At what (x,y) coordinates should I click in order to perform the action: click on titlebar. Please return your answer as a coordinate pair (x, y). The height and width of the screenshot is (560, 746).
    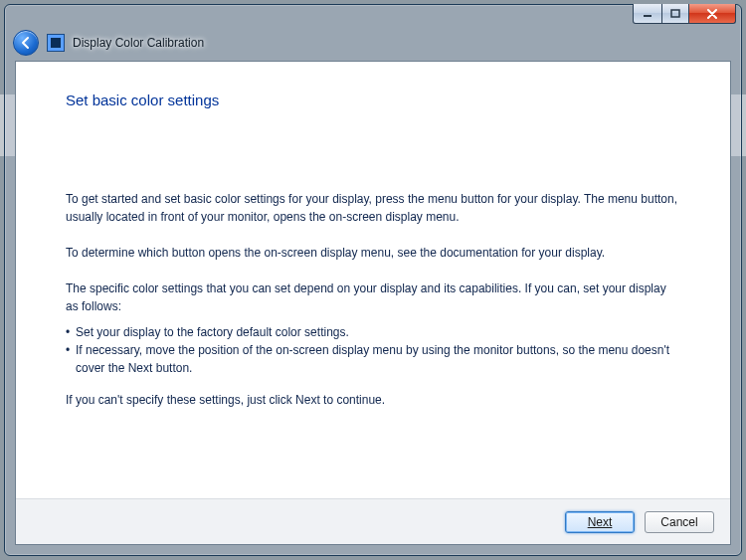
    Looking at the image, I should click on (373, 17).